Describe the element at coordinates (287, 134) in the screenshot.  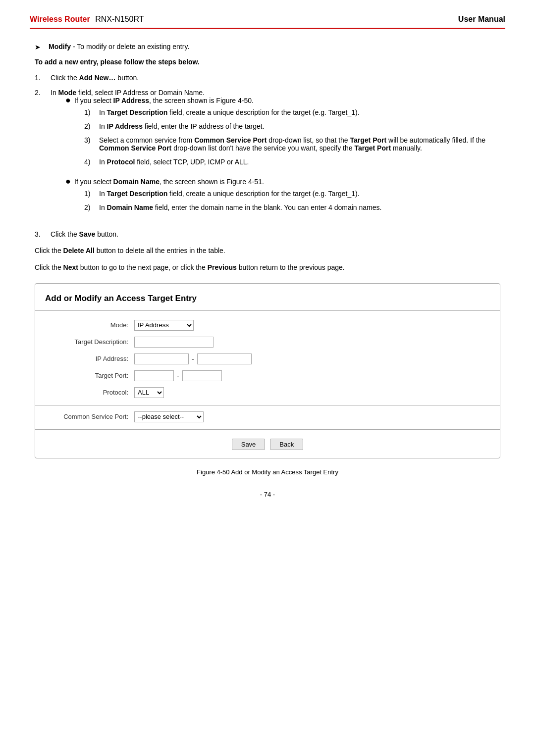
I see `ip-bullet-content: If you select IP Address, the screen sho…` at that location.